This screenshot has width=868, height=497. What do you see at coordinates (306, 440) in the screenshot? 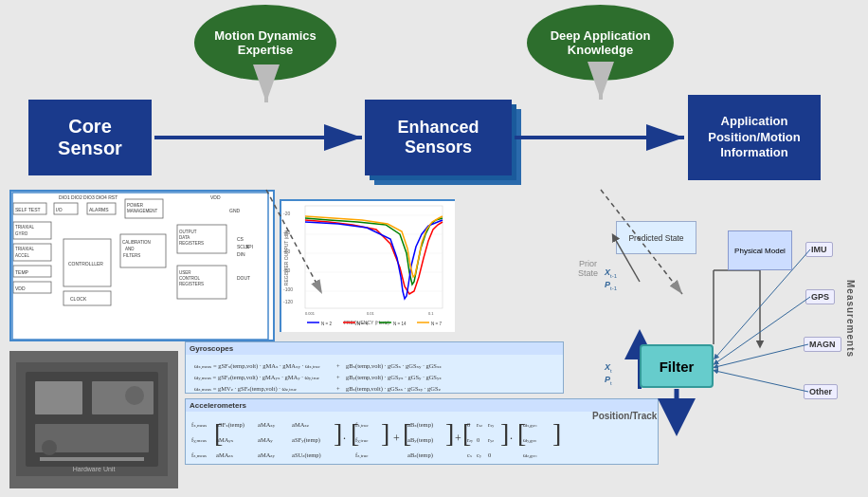
I see `svg-text: aSFy(temp)` at bounding box center [306, 440].